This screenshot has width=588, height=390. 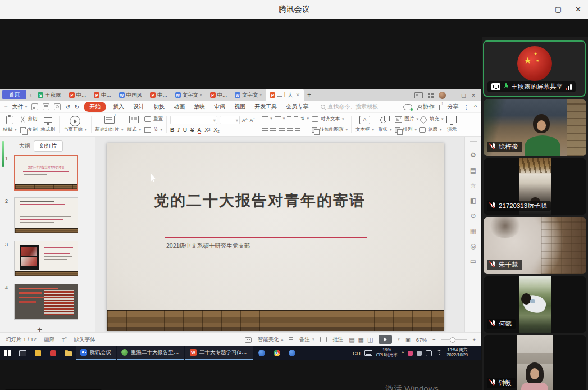 I want to click on align-right-icon, so click(x=282, y=130).